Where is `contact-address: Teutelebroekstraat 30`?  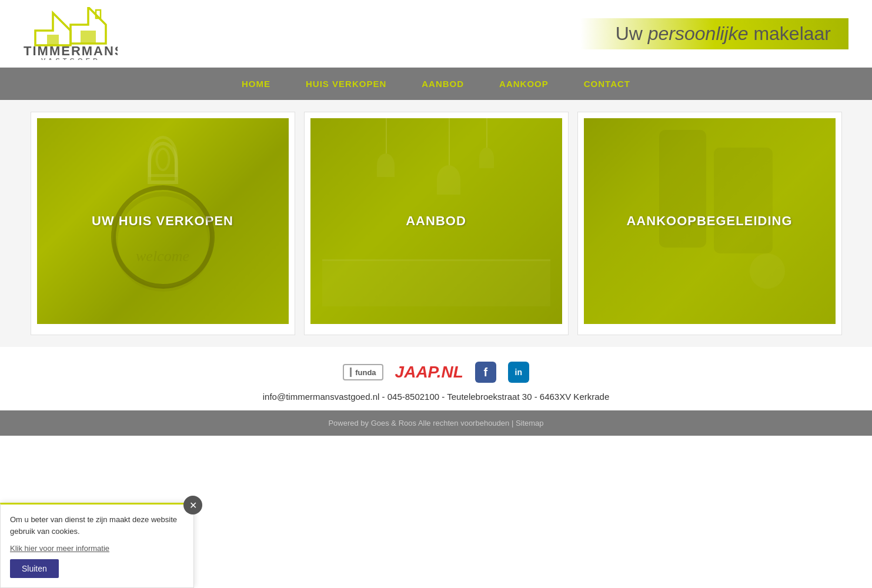
contact-address: Teutelebroekstraat 30 is located at coordinates (489, 396).